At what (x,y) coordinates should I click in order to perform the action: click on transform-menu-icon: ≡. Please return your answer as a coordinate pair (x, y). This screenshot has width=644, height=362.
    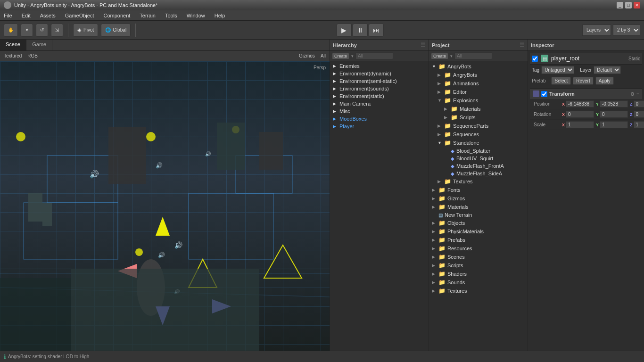
    Looking at the image, I should click on (638, 94).